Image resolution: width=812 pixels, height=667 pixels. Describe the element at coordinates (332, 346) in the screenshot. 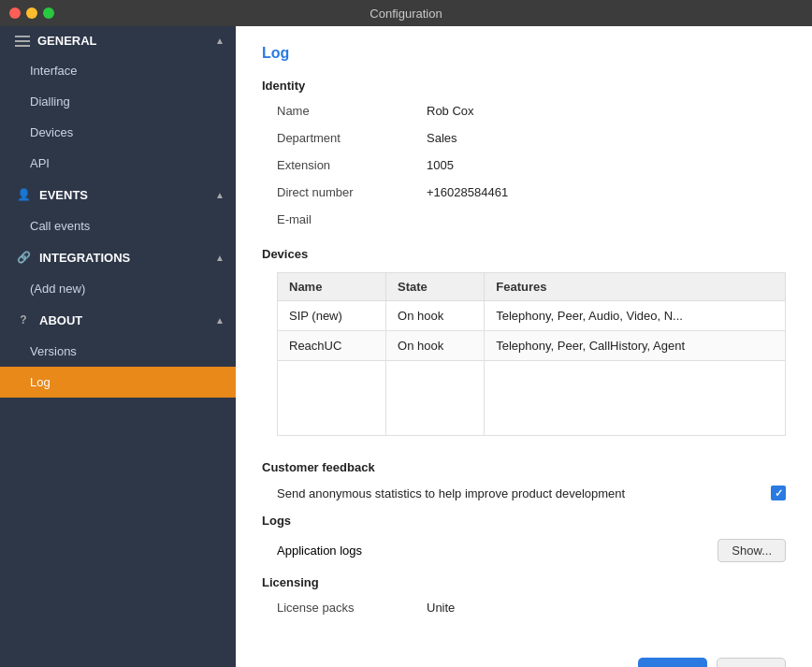

I see `device-row2-name: ReachUC` at that location.